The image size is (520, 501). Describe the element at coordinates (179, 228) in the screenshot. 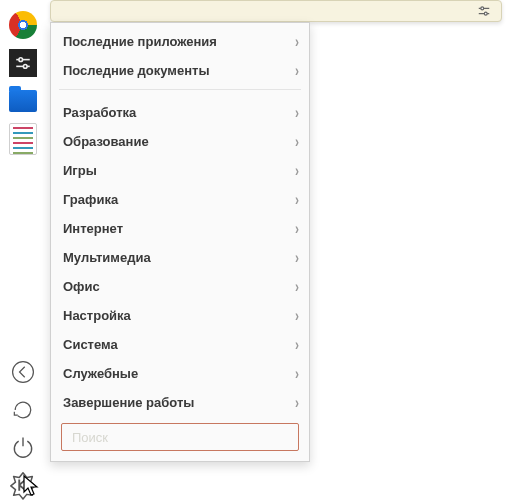

I see `menu-label: Интернет` at that location.